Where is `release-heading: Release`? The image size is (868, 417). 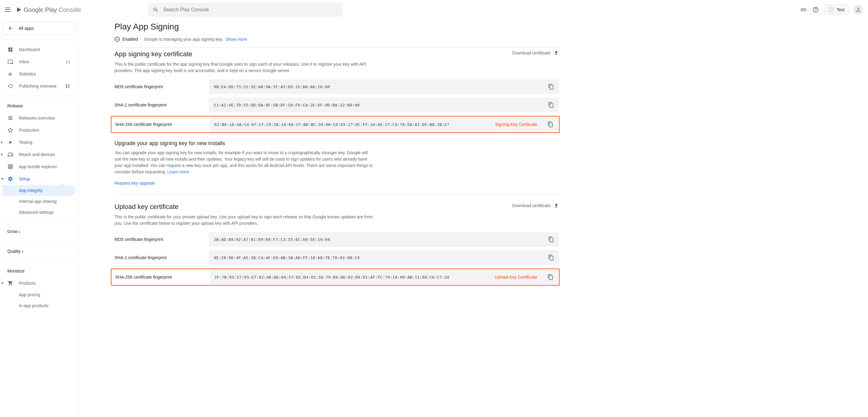 release-heading: Release is located at coordinates (39, 106).